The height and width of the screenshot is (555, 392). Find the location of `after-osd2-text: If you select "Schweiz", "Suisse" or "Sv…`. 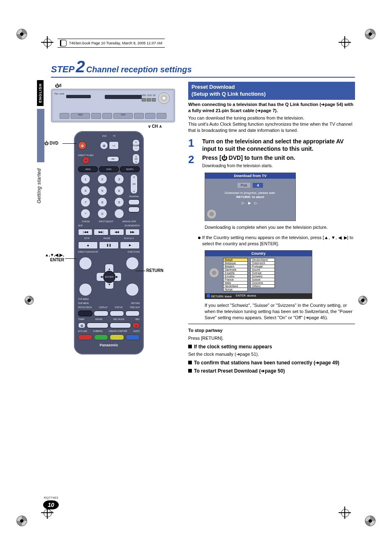

after-osd2-text: If you select "Schweiz", "Suisse" or "Sv… is located at coordinates (280, 311).